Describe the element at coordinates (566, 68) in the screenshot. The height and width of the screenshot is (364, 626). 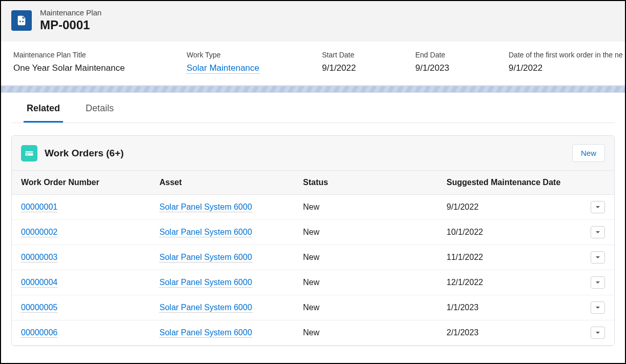
I see `field-value-firstdate: 9/1/2022` at that location.